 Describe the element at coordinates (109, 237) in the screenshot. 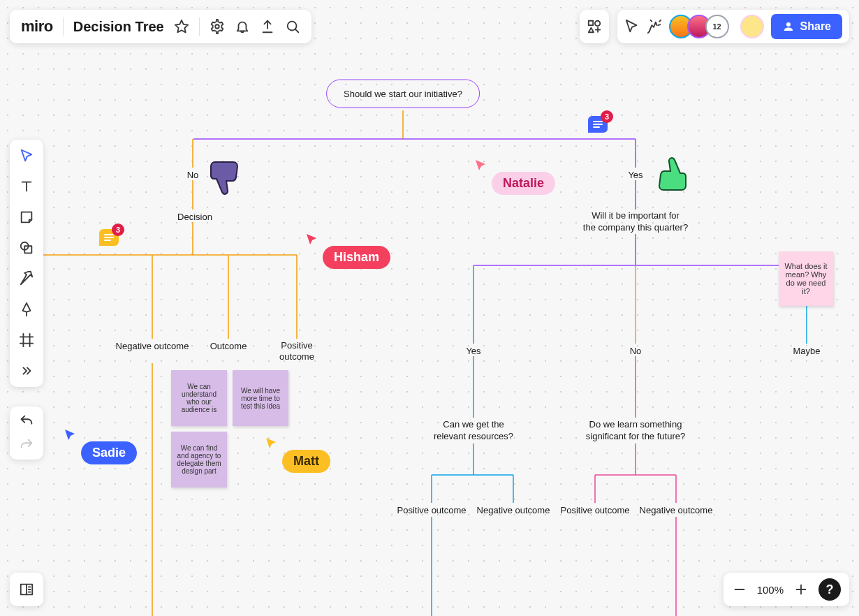

I see `comment-bubble-2: 3` at that location.